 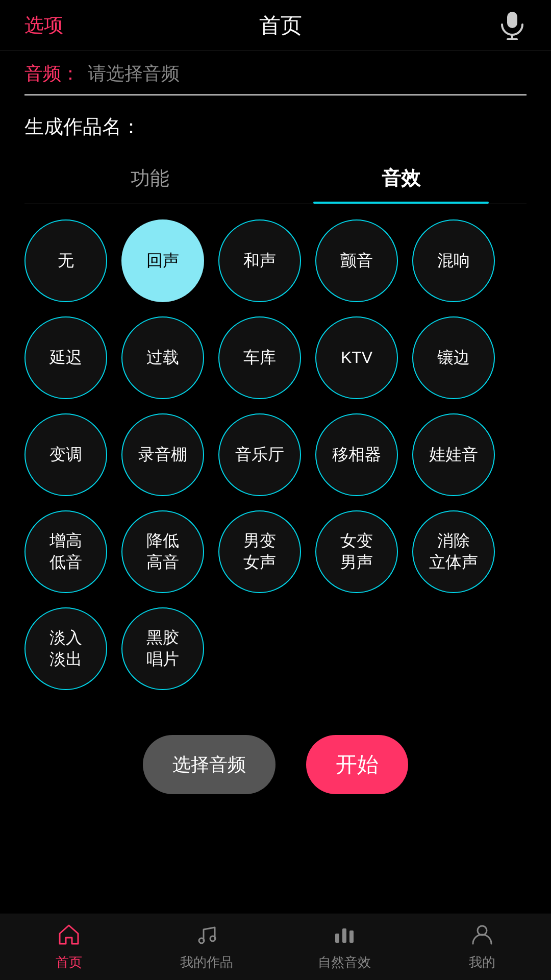 What do you see at coordinates (454, 552) in the screenshot?
I see `effect-remove-stereo: 消除 立体声` at bounding box center [454, 552].